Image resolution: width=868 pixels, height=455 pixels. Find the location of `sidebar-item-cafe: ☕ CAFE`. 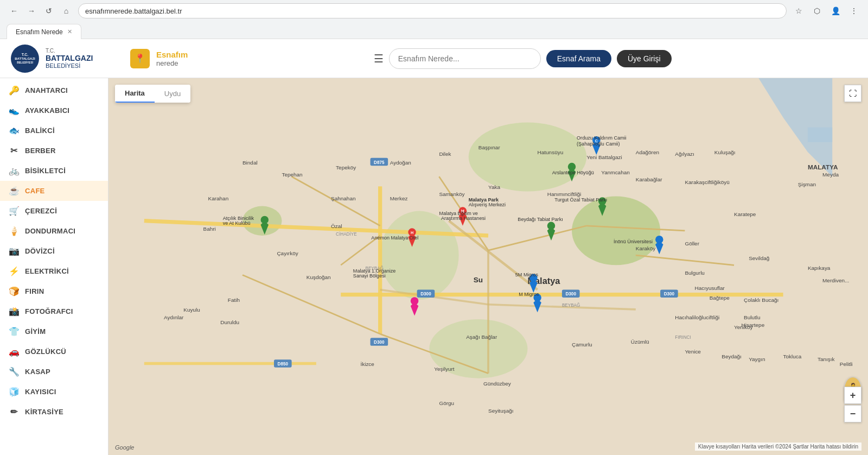

sidebar-item-cafe: ☕ CAFE is located at coordinates (54, 191).